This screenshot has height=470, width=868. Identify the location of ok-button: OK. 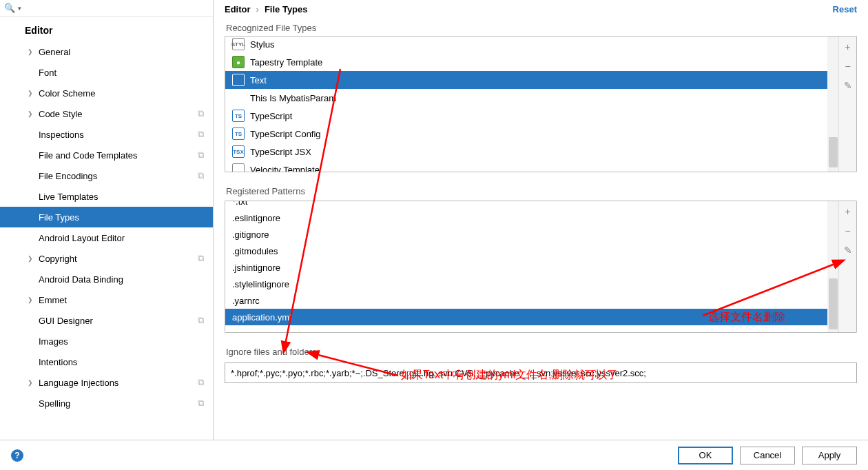
(705, 456).